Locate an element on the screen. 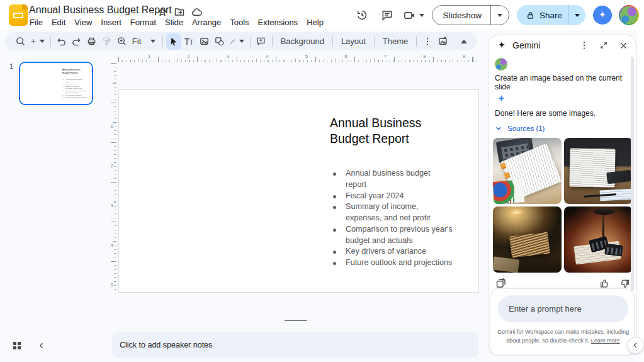 This screenshot has width=644, height=362. insert-image-tool-icon is located at coordinates (204, 42).